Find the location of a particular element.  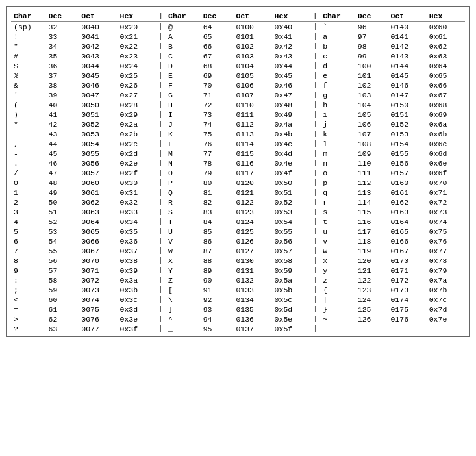

table-row: *4200520x2a|J7401120x4a|j10601520x6a is located at coordinates (238, 125).